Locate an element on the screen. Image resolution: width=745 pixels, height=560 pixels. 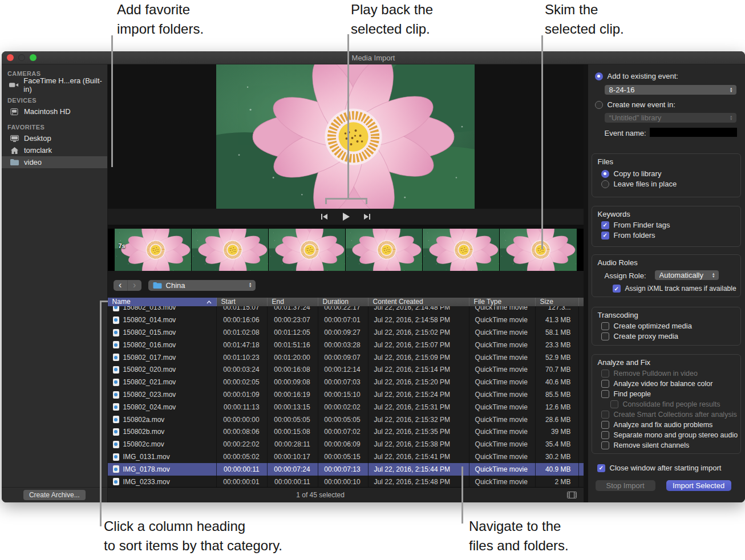
selection-status: 1 of 45 selected is located at coordinates (321, 495).